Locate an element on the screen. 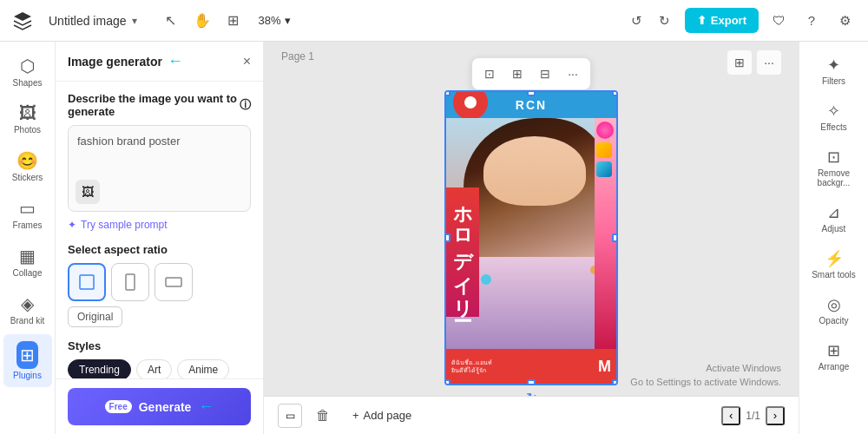 This screenshot has height=434, width=868. right-item-effects: ✧ Effects is located at coordinates (834, 116).